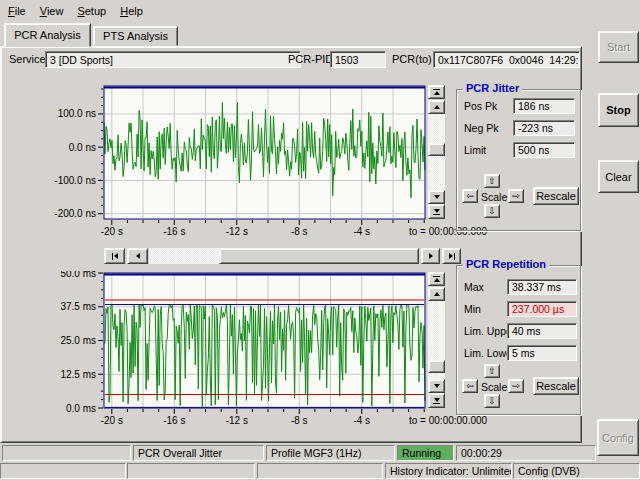 This screenshot has height=480, width=640. I want to click on scroll-far-right-button, so click(452, 256).